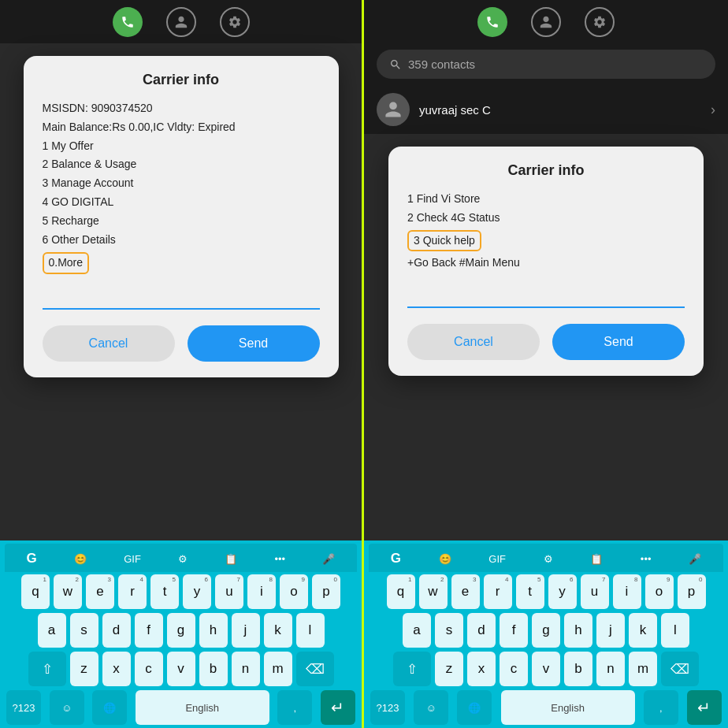 The height and width of the screenshot is (728, 728). I want to click on right-kb-s: s, so click(449, 630).